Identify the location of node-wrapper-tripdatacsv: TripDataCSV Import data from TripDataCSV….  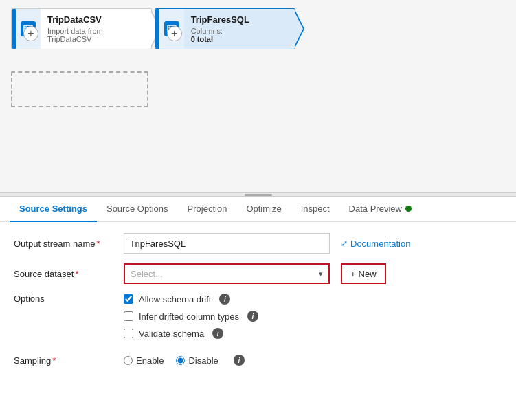
(81, 34).